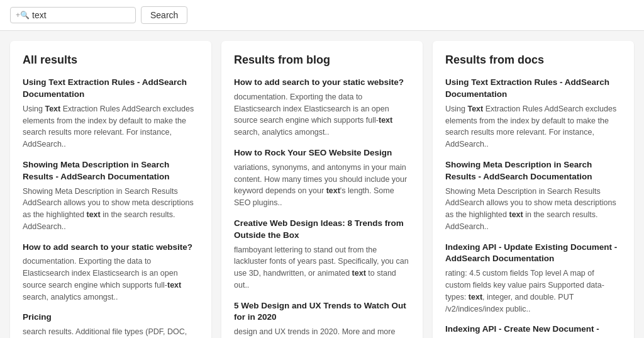 This screenshot has height=338, width=644. I want to click on result-title: Indexing API - Create New Document - Add…, so click(533, 331).